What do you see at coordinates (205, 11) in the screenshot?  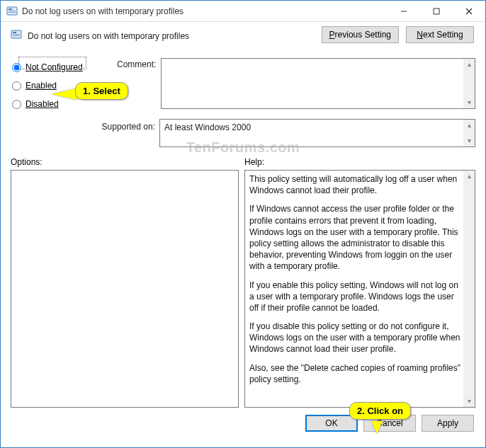 I see `window-title: Do not log users on with temporary profi…` at bounding box center [205, 11].